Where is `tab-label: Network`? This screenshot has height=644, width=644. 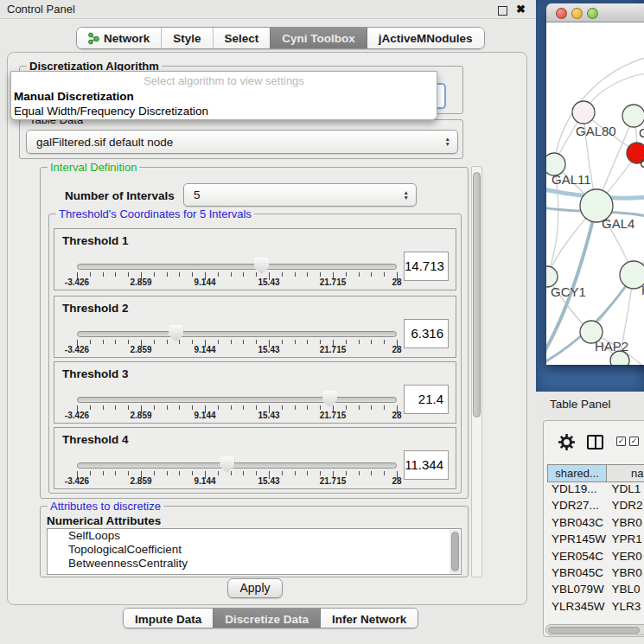 tab-label: Network is located at coordinates (126, 38).